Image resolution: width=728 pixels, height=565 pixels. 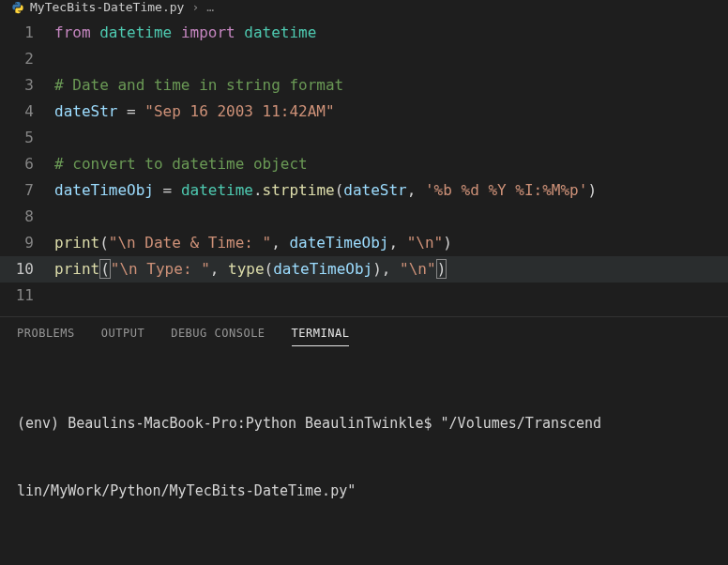 What do you see at coordinates (442, 268) in the screenshot?
I see `bracket-highlight: )` at bounding box center [442, 268].